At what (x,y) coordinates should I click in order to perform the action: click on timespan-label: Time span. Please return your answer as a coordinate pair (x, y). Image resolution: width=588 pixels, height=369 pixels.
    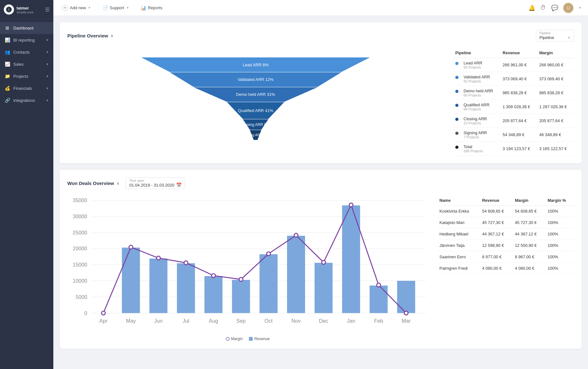
    Looking at the image, I should click on (156, 181).